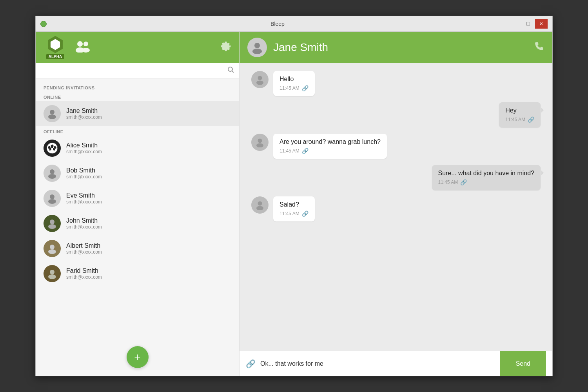 This screenshot has width=588, height=392. What do you see at coordinates (486, 178) in the screenshot?
I see `message-row-4: Sure... what did you have in mind? 11:45…` at bounding box center [486, 178].